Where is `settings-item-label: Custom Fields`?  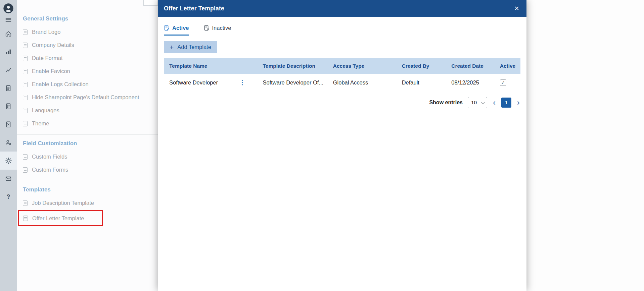
settings-item-label: Custom Fields is located at coordinates (50, 157).